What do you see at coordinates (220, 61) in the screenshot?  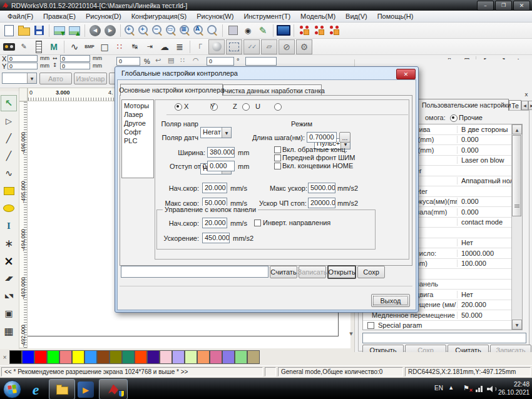 I see `angle-field: 0` at bounding box center [220, 61].